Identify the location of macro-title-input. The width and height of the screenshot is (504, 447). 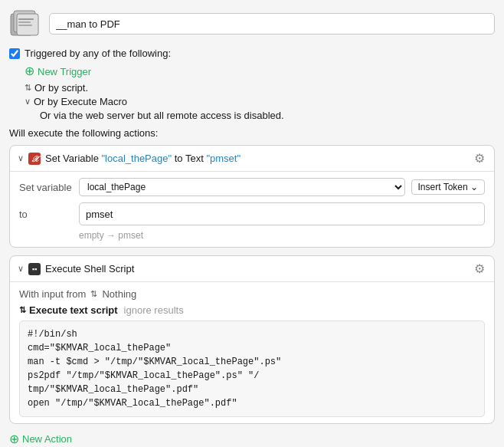
(272, 24).